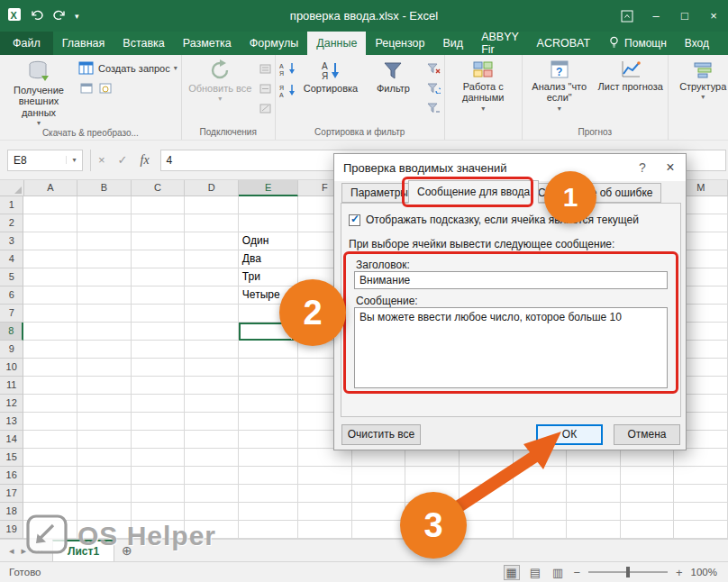  What do you see at coordinates (265, 109) in the screenshot?
I see `edit-links-icon` at bounding box center [265, 109].